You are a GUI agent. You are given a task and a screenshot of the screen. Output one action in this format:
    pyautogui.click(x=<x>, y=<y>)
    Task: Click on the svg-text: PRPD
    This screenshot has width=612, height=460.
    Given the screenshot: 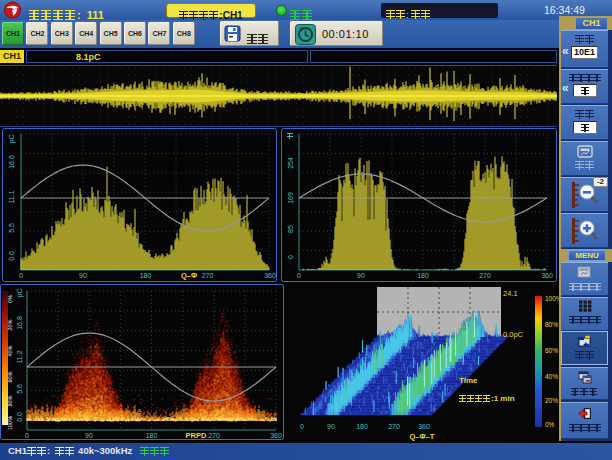 What is the action you would take?
    pyautogui.click(x=196, y=436)
    